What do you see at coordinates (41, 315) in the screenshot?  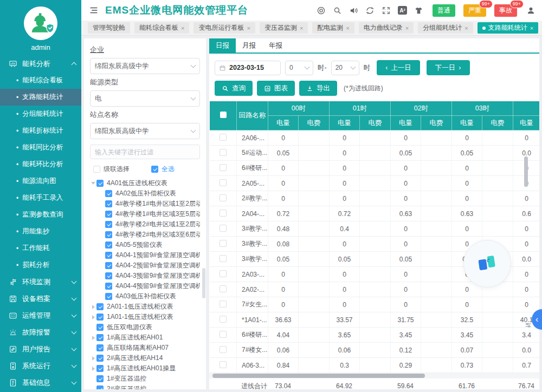 I see `menu-group-运维管理: 运维管理` at bounding box center [41, 315].